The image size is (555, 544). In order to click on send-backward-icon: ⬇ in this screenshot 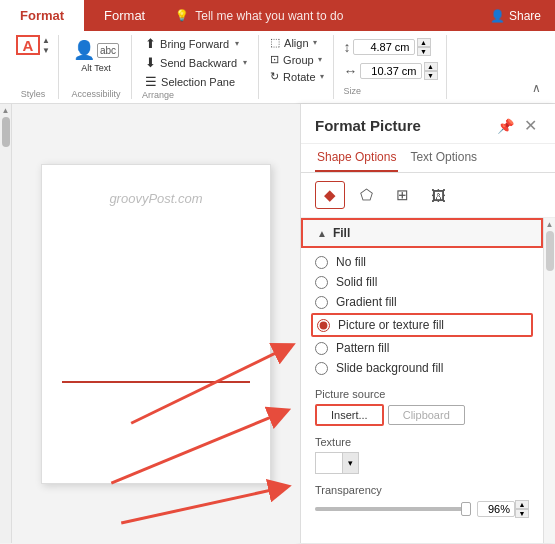, I will do `click(150, 62)`.